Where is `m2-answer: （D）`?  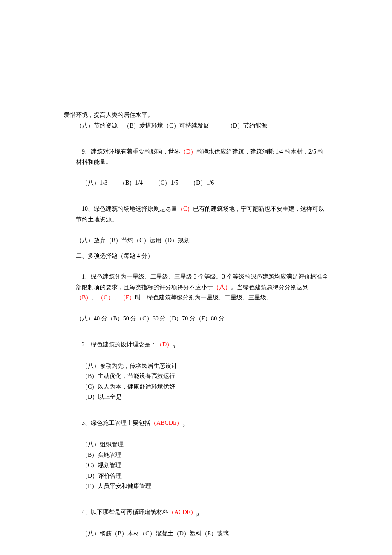
m2-answer: （D） is located at coordinates (164, 345).